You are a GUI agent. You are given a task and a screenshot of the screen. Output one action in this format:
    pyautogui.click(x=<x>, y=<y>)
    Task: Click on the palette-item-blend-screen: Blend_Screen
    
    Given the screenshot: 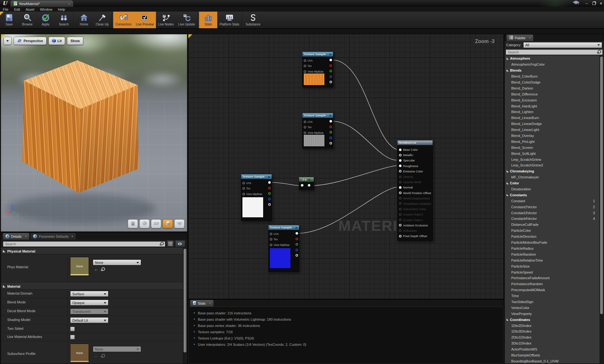 What is the action you would take?
    pyautogui.click(x=552, y=148)
    